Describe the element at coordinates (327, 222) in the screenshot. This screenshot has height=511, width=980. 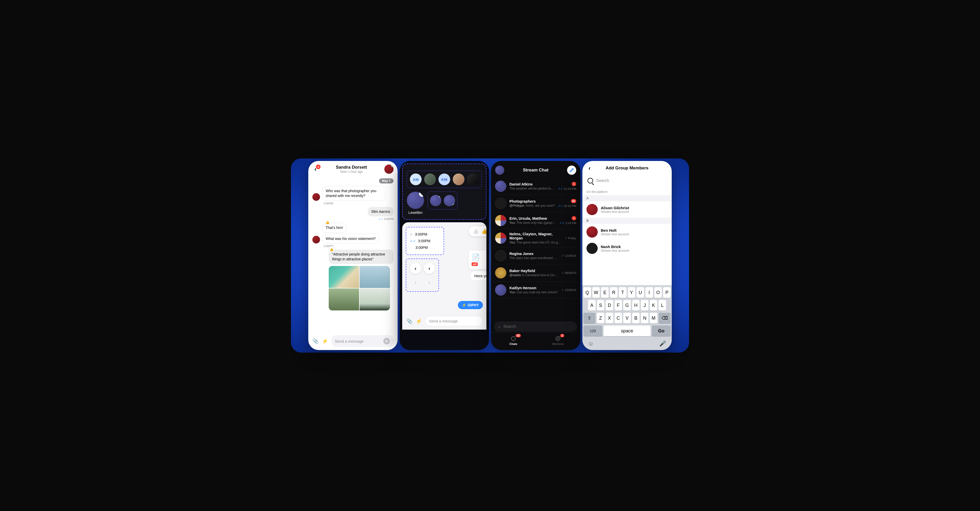
I see `thumbs-up-reaction-icon: 👍` at that location.